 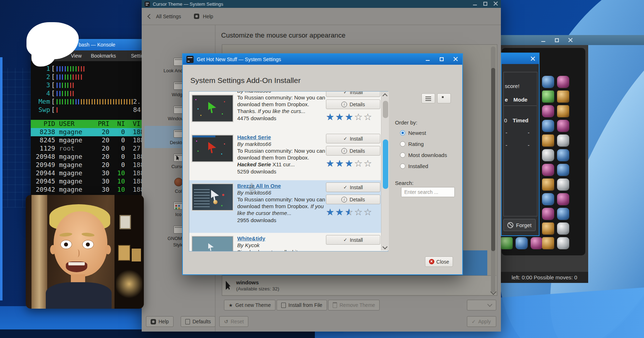 What do you see at coordinates (353, 212) in the screenshot?
I see `rating-stars: ☆★☆★☆★☆★☆★` at bounding box center [353, 212].